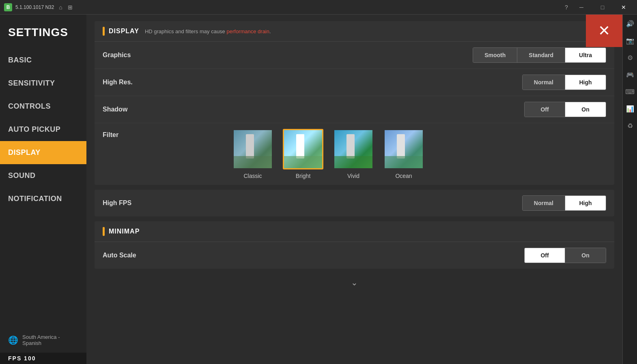  Describe the element at coordinates (303, 154) in the screenshot. I see `filter-bright: Bright` at that location.